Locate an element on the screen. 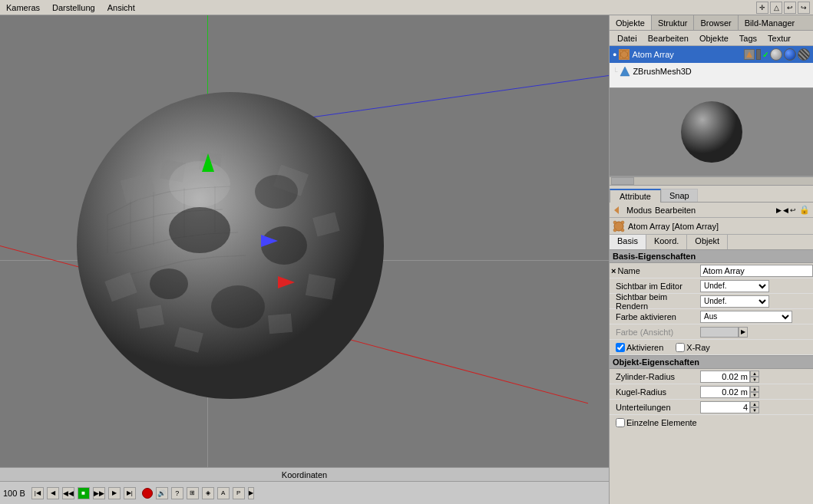 Image resolution: width=813 pixels, height=504 pixels. sichtbar-editor-select: Undef.JaNein is located at coordinates (735, 286).